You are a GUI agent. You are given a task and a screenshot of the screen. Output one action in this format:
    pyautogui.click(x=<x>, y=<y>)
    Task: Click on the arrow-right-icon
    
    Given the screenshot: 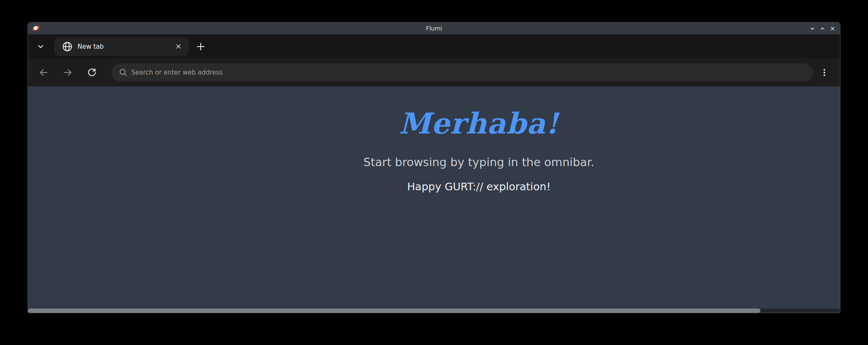 What is the action you would take?
    pyautogui.click(x=68, y=72)
    